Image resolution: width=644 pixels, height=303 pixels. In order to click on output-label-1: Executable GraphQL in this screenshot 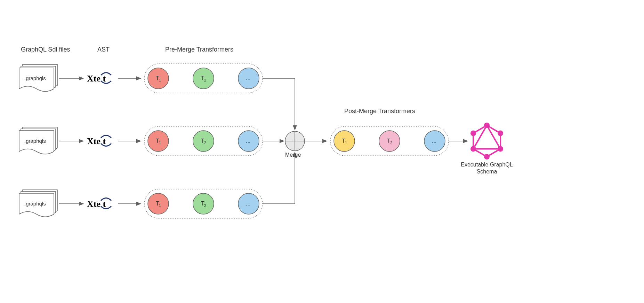, I will do `click(487, 164)`.